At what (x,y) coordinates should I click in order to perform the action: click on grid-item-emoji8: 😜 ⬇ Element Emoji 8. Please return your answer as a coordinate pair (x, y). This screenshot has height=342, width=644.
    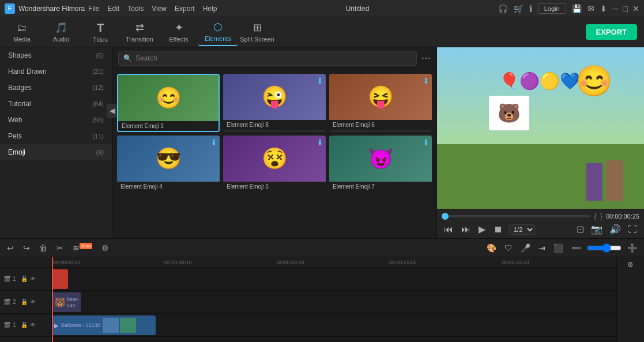
    Looking at the image, I should click on (274, 103).